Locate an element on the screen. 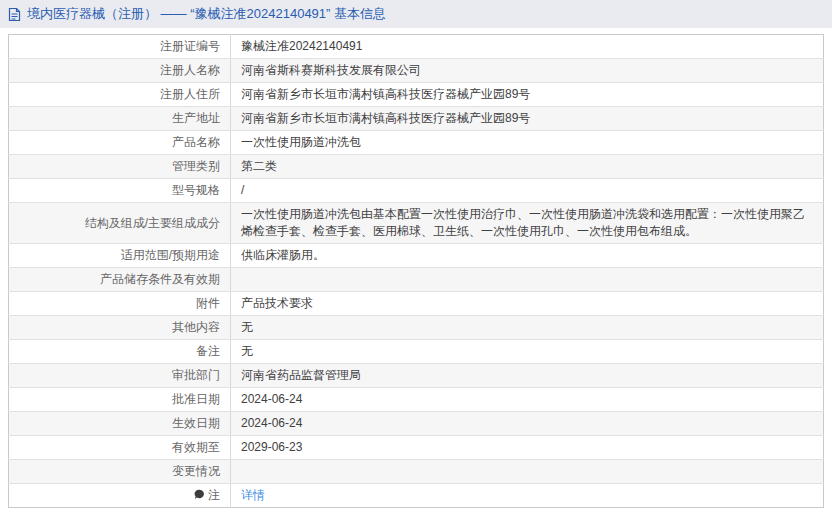 The width and height of the screenshot is (832, 515). row-value: 产品技术要求 is located at coordinates (528, 304).